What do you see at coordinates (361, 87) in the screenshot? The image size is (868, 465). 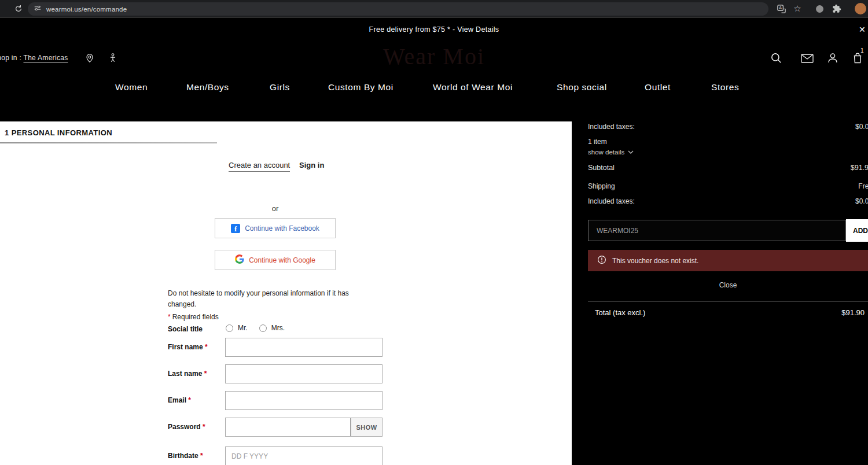 I see `nav-item-custom-by-moi: Custom By Moi` at bounding box center [361, 87].